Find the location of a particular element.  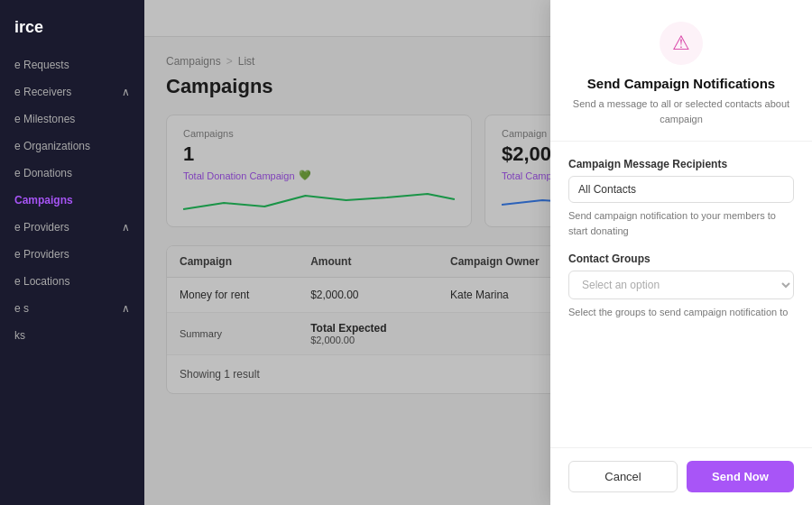

warning-icon: ⚠ is located at coordinates (681, 43).